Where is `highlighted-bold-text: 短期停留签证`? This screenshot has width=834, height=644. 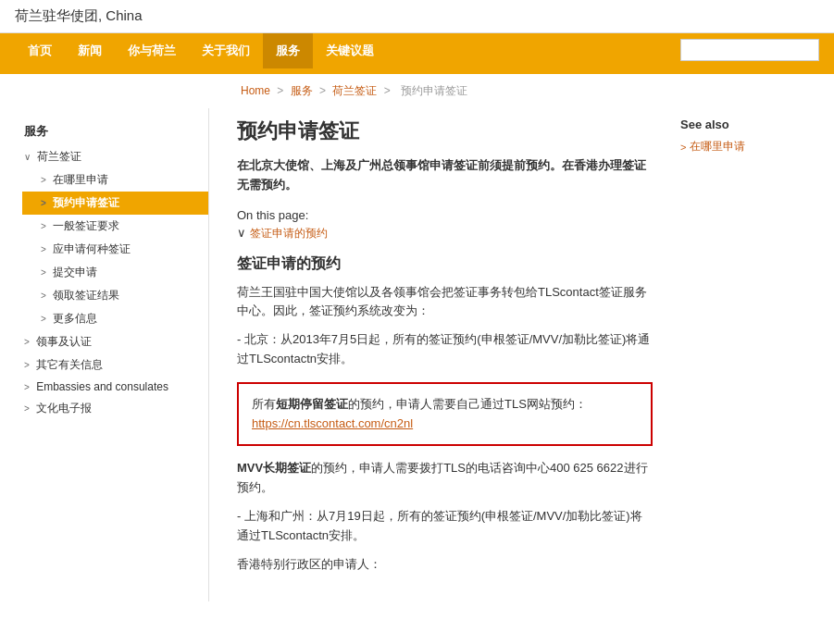
highlighted-bold-text: 短期停留签证 is located at coordinates (312, 403).